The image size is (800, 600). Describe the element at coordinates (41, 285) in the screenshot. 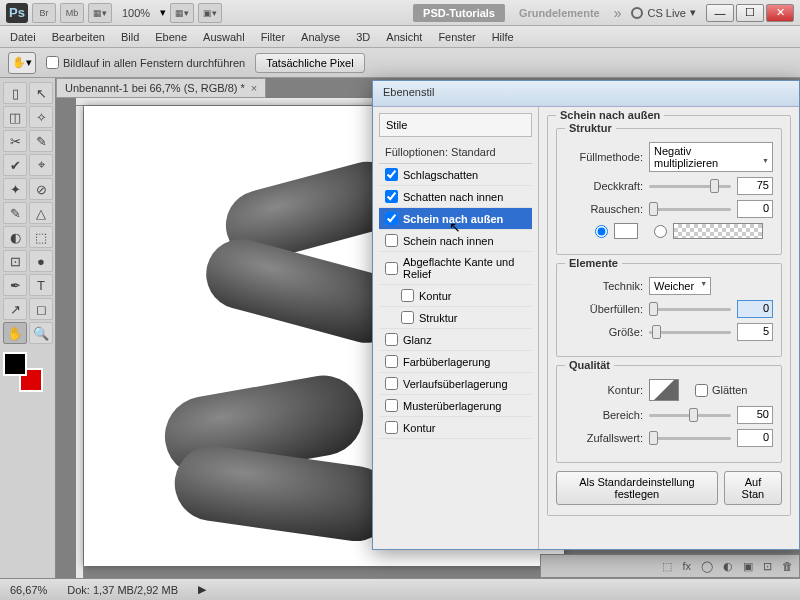

I see `tool-17: T` at that location.